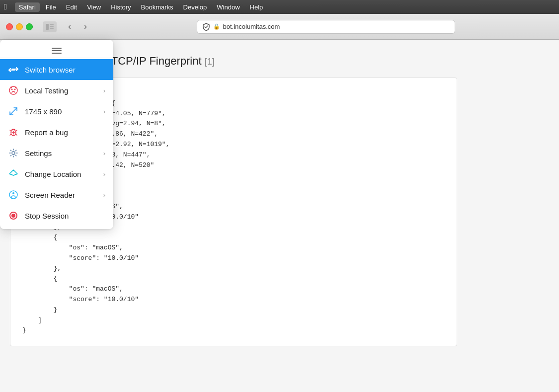 This screenshot has width=559, height=392. I want to click on menu-help: Help, so click(256, 7).